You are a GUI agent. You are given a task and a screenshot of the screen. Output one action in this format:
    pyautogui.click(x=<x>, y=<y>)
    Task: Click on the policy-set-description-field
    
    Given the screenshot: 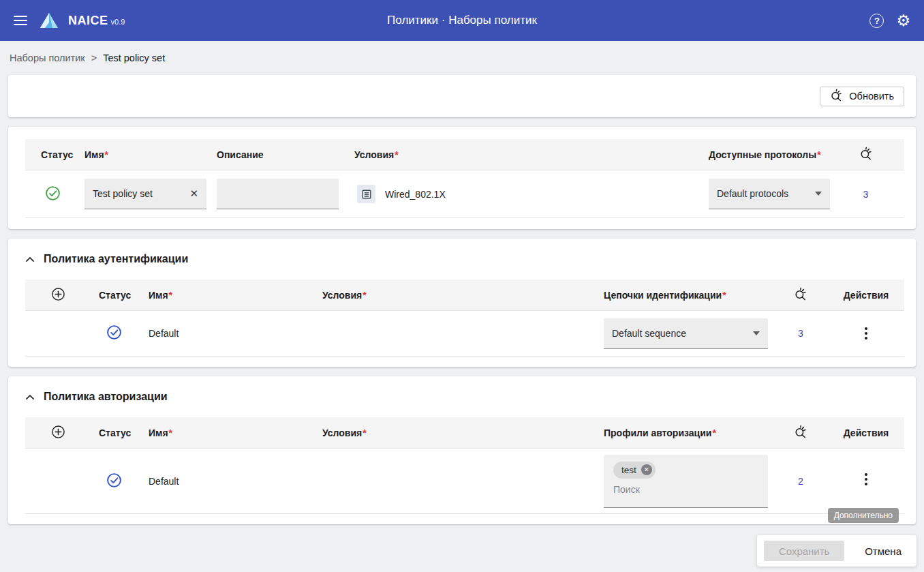 What is the action you would take?
    pyautogui.click(x=278, y=194)
    